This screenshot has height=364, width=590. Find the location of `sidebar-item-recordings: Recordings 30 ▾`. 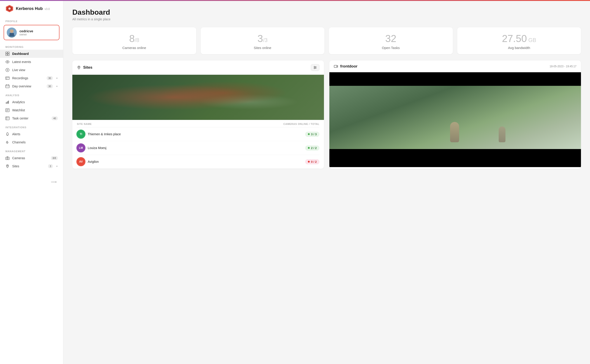

sidebar-item-recordings: Recordings 30 ▾ is located at coordinates (32, 78).